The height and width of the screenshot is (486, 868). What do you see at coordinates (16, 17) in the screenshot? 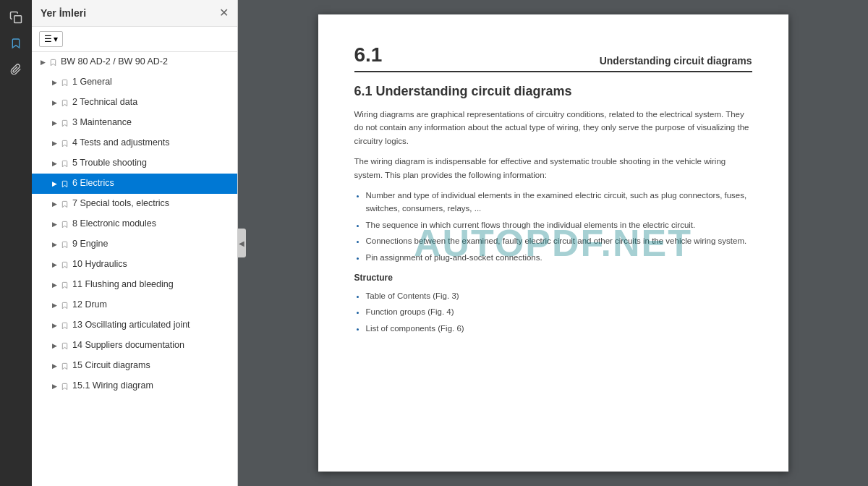
I see `copy-toolbar-icon` at bounding box center [16, 17].